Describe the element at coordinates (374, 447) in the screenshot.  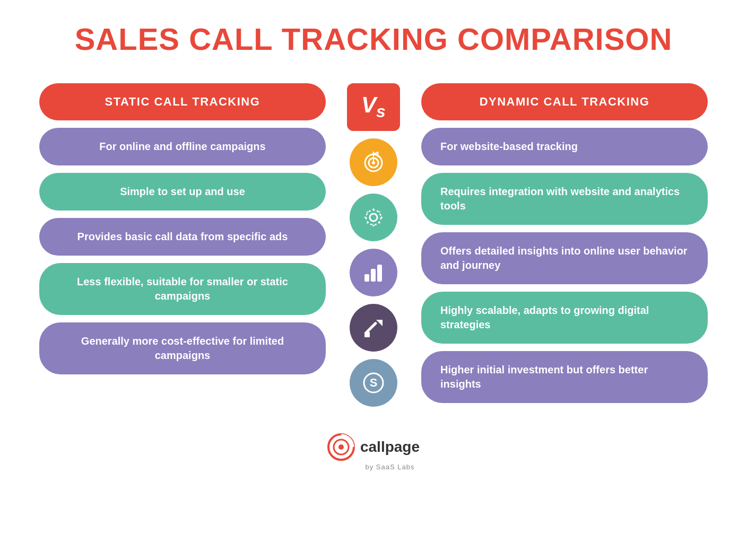
I see `footer-logo: callpage` at that location.